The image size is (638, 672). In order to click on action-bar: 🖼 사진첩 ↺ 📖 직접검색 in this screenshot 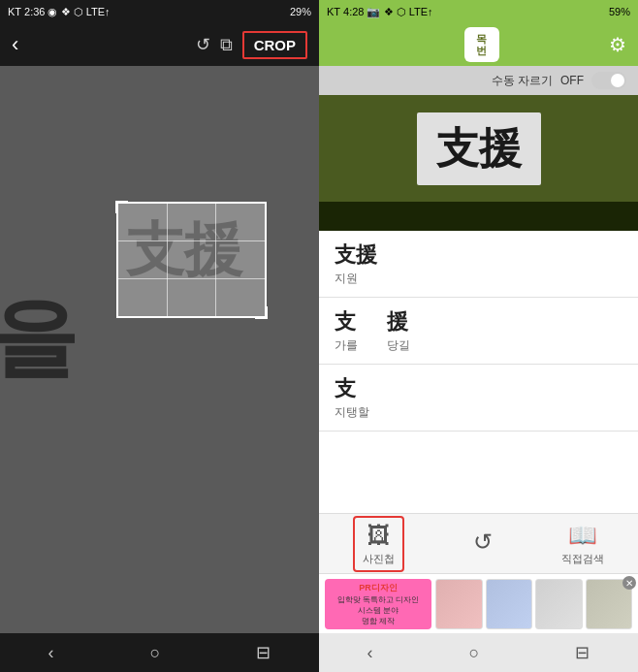, I will do `click(479, 543)`.